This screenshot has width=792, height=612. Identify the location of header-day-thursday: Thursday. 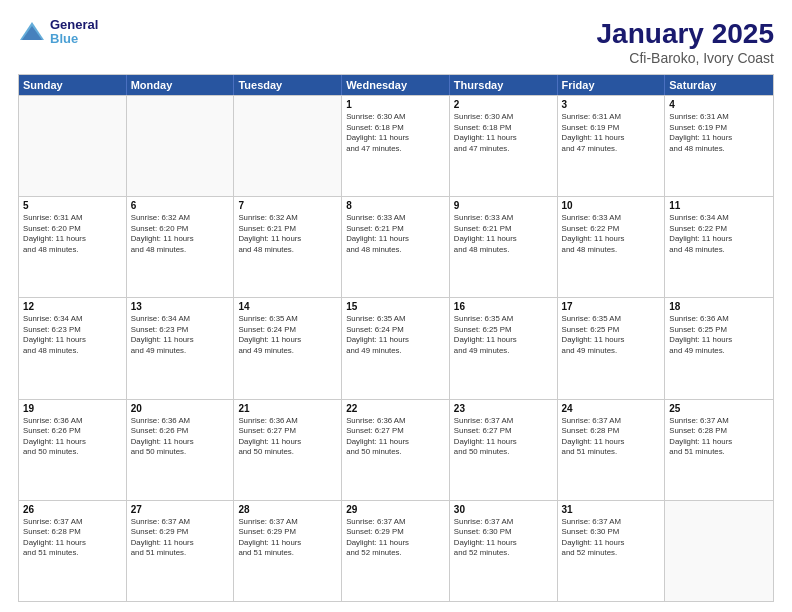
(504, 85).